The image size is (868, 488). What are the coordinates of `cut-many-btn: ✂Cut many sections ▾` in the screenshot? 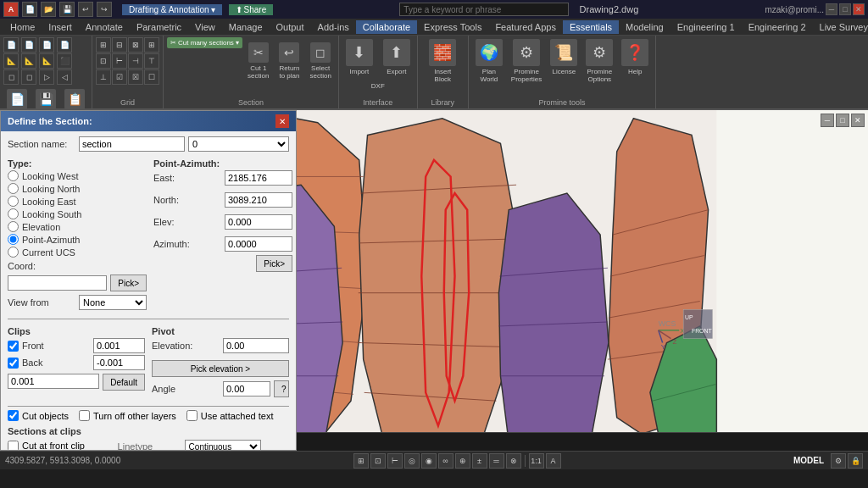 It's located at (205, 42).